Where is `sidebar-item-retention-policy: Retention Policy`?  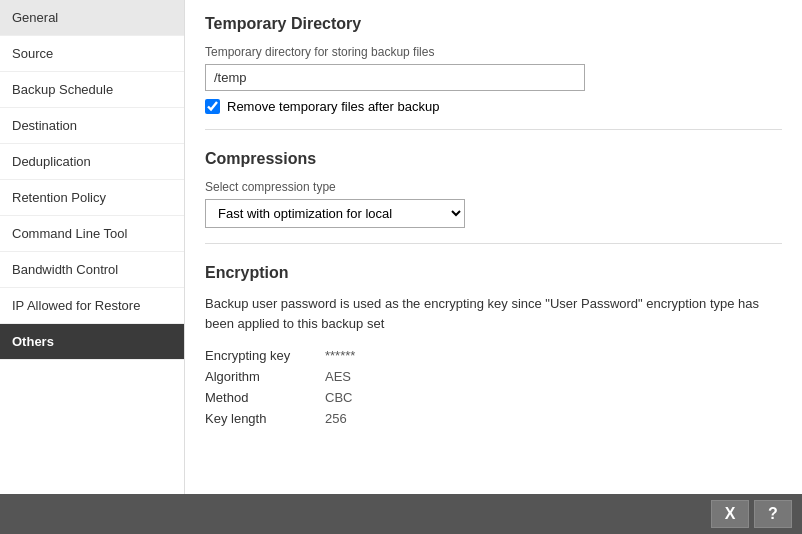 sidebar-item-retention-policy: Retention Policy is located at coordinates (92, 198).